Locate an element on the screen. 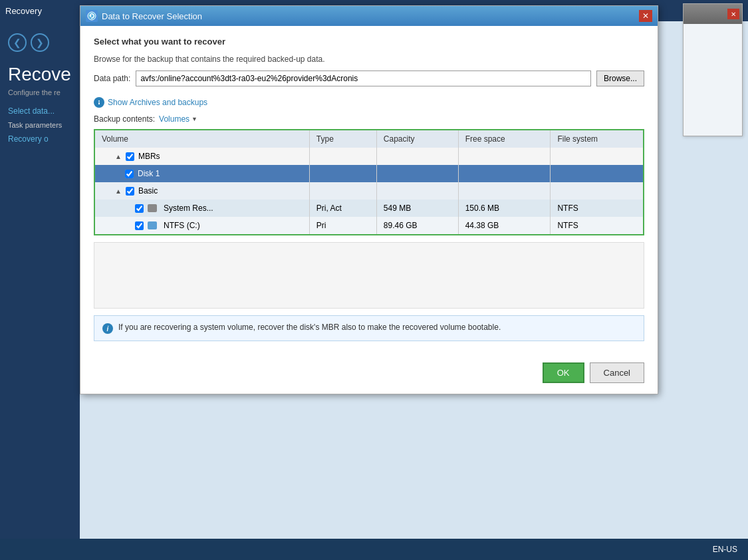  nav-forward-button: ❯ is located at coordinates (40, 43).